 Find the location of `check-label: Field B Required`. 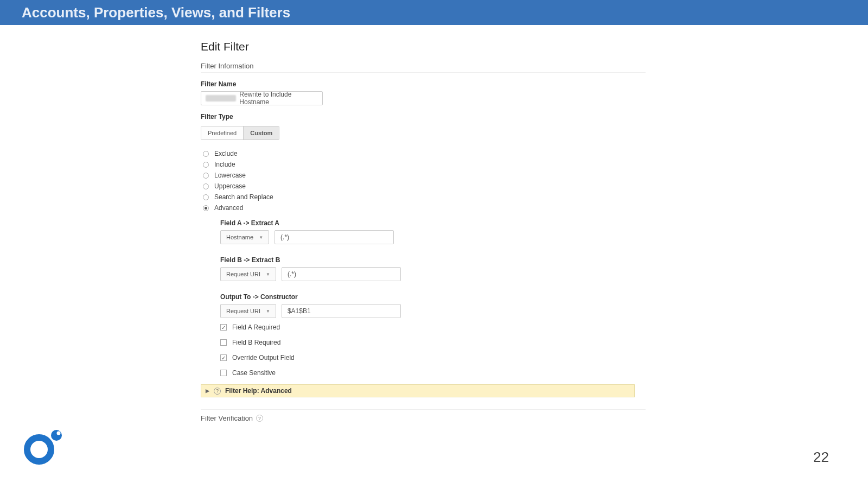

check-label: Field B Required is located at coordinates (256, 343).